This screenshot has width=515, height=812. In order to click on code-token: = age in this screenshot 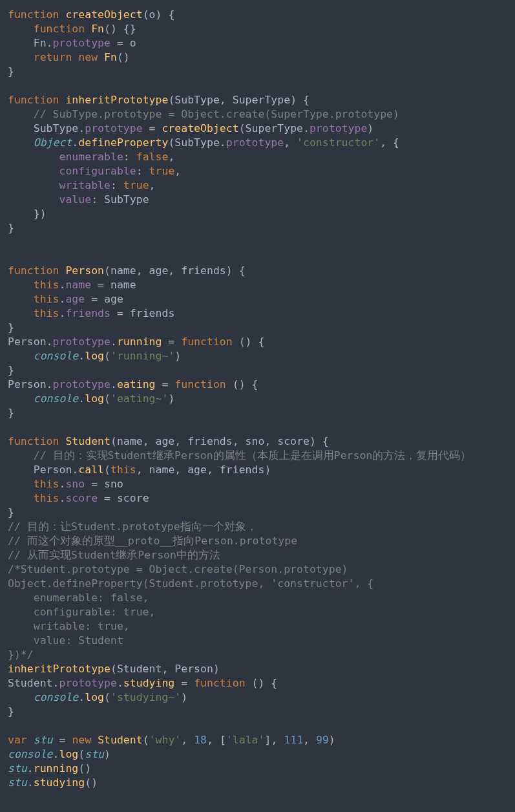, I will do `click(104, 299)`.